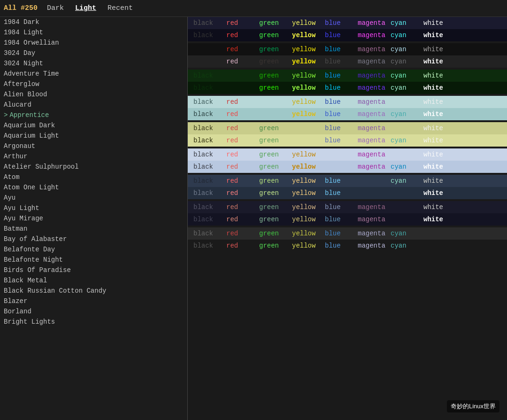 The width and height of the screenshot is (507, 420). I want to click on sidebar-item: Belafonte Night, so click(94, 260).